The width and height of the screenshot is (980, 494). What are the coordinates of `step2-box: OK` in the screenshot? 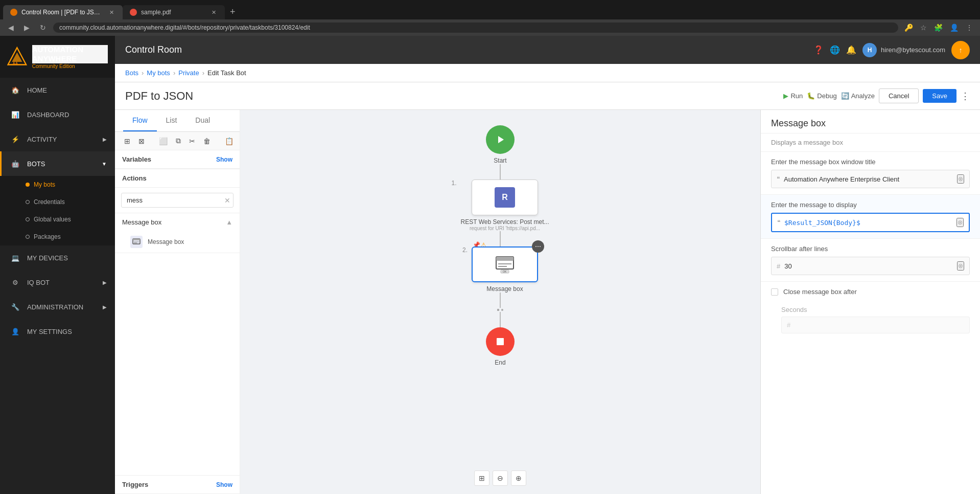 It's located at (505, 264).